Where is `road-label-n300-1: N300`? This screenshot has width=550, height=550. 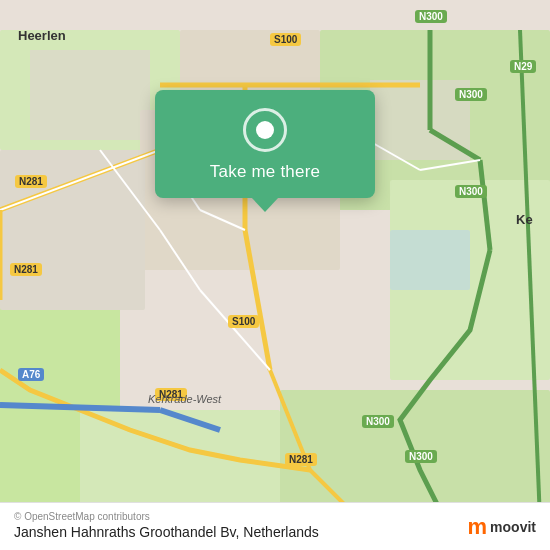 road-label-n300-1: N300 is located at coordinates (431, 16).